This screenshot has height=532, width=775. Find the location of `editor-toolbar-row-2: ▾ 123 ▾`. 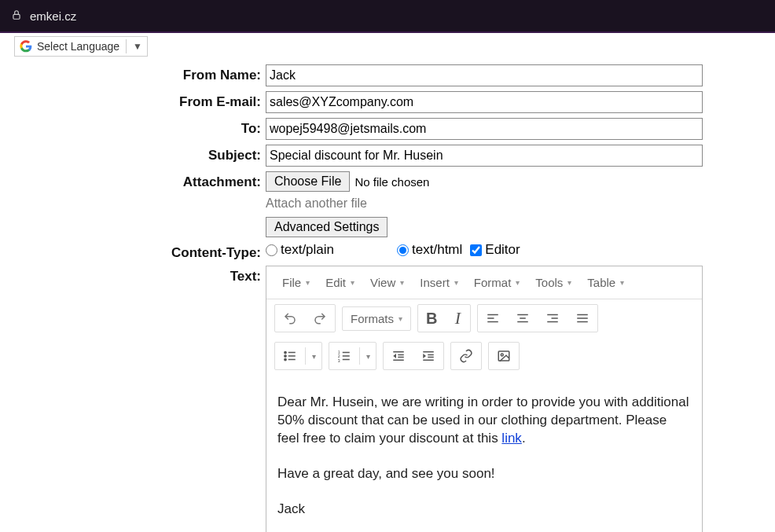

editor-toolbar-row-2: ▾ 123 ▾ is located at coordinates (484, 356).